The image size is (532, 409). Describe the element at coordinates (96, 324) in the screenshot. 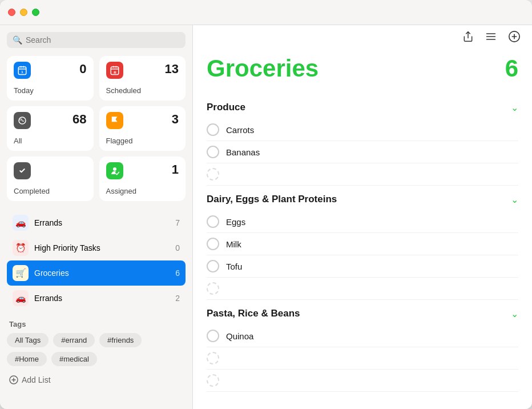

I see `tags-label: Tags` at that location.